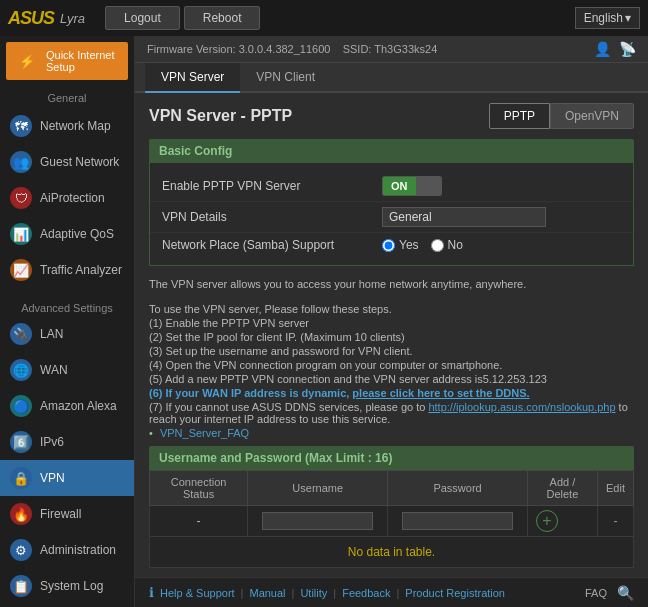 Image resolution: width=648 pixels, height=607 pixels. What do you see at coordinates (77, 234) in the screenshot?
I see `sidebar-item-label: Adaptive QoS` at bounding box center [77, 234].